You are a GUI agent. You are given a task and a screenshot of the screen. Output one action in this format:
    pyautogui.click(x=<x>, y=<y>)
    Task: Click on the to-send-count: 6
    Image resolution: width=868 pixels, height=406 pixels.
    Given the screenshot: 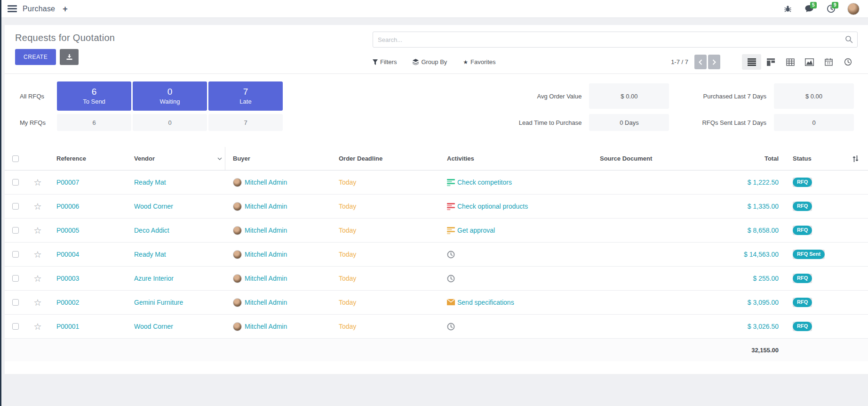 What is the action you would take?
    pyautogui.click(x=94, y=92)
    